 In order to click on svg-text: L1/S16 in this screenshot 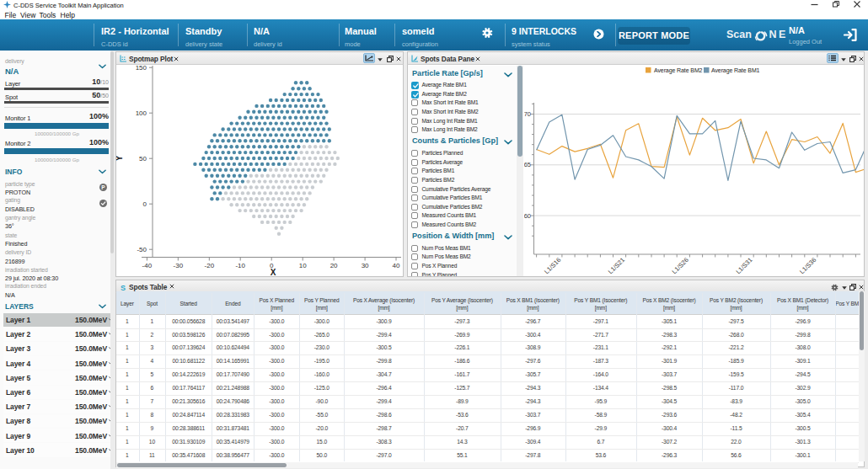, I will do `click(553, 266)`.